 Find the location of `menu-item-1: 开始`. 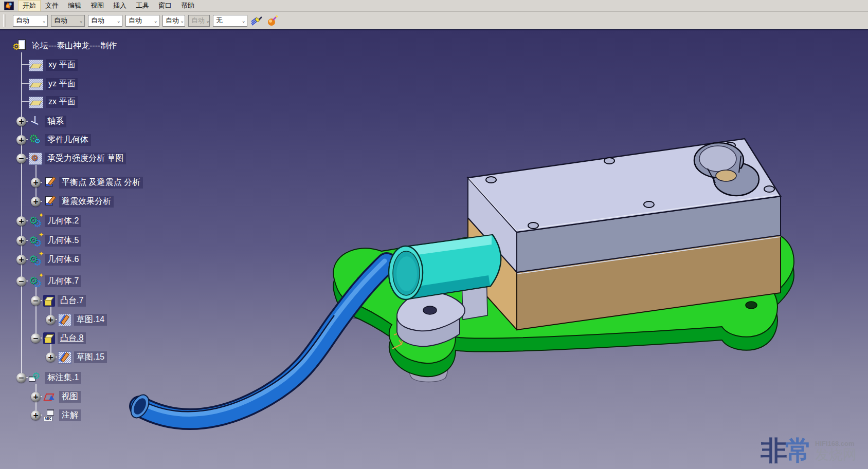

menu-item-1: 开始 is located at coordinates (29, 6).